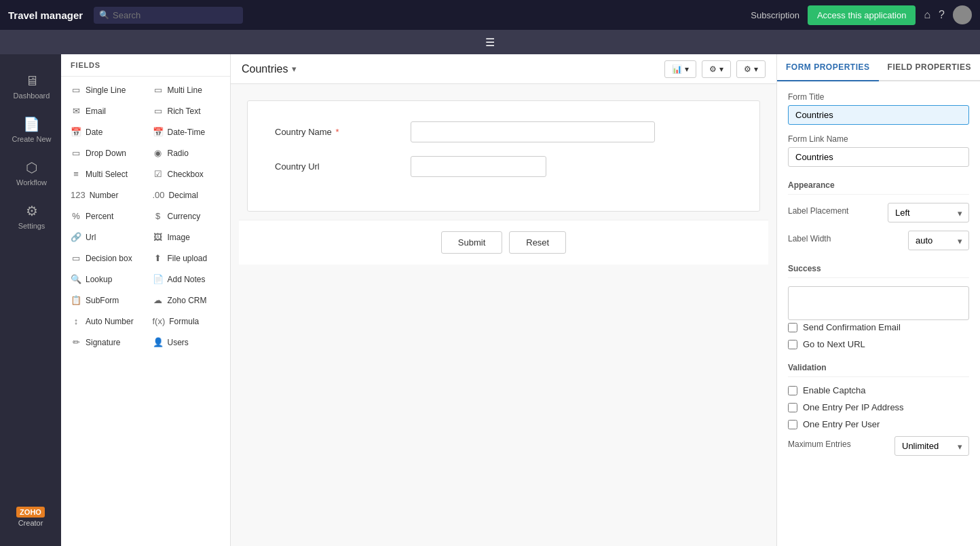 The width and height of the screenshot is (980, 546). What do you see at coordinates (32, 226) in the screenshot?
I see `sidebar-item-label-settings: Settings` at bounding box center [32, 226].